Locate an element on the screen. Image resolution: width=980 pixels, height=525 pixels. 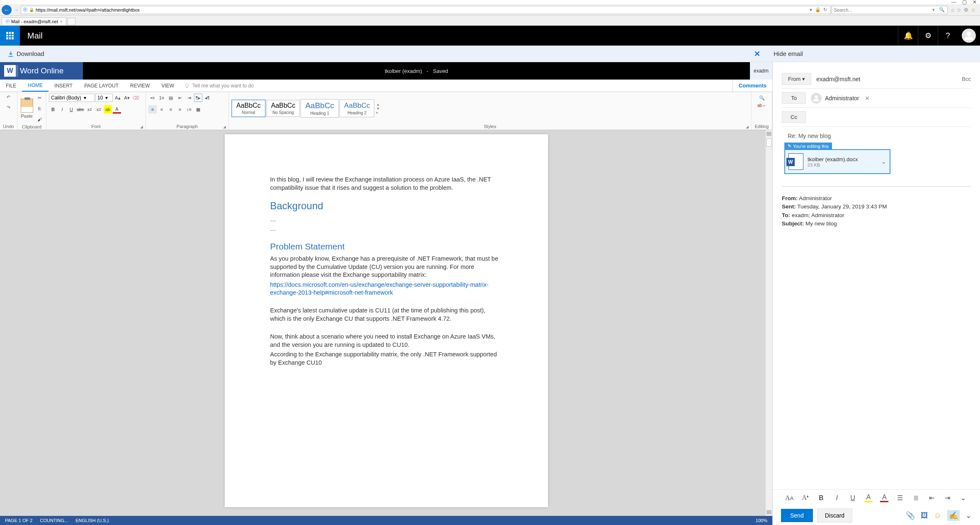
window-minimize-icon: — is located at coordinates (954, 2).